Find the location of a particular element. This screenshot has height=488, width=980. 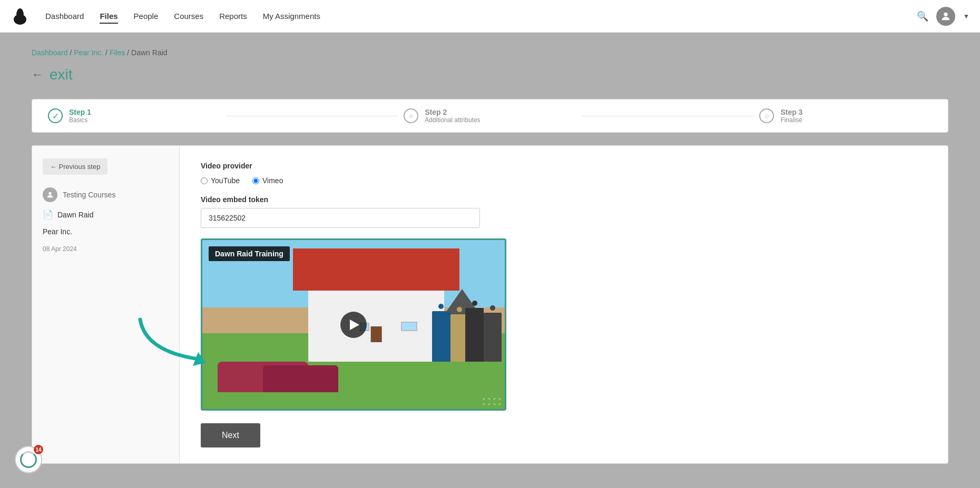

step-1-circle: ✓ is located at coordinates (55, 116).